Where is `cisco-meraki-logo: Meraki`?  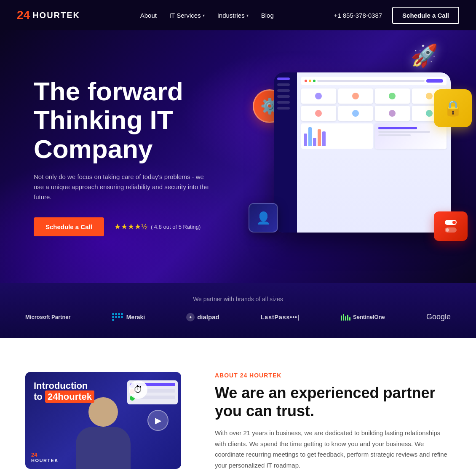 cisco-meraki-logo: Meraki is located at coordinates (128, 317).